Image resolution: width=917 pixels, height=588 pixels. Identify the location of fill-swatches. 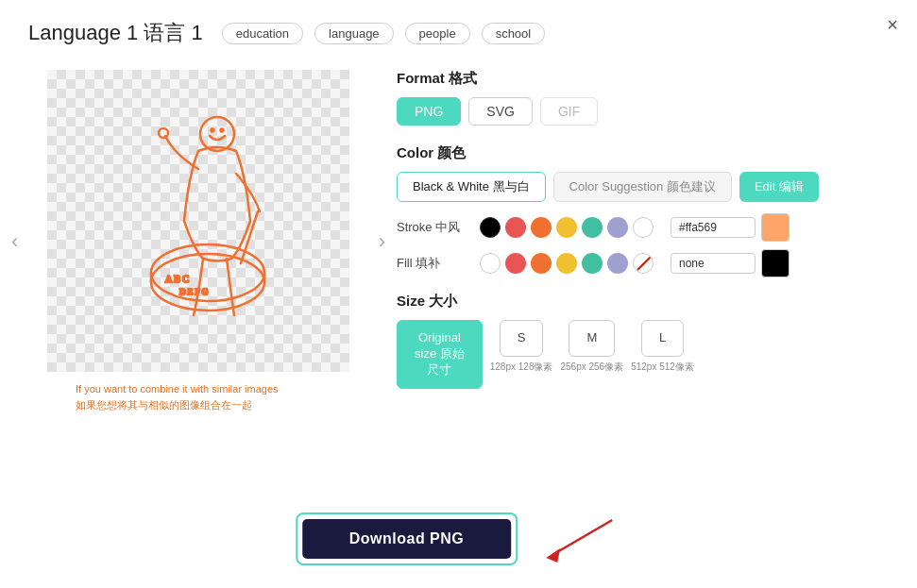
(567, 263).